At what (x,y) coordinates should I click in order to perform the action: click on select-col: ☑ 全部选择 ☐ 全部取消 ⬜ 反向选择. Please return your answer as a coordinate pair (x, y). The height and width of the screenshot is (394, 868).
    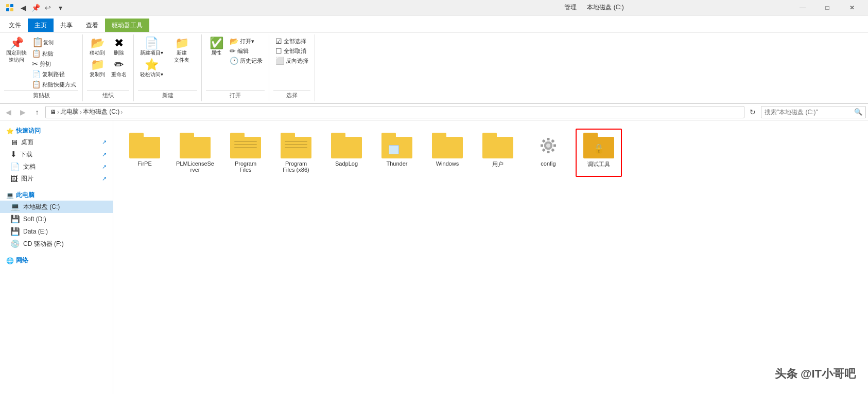
    Looking at the image, I should click on (292, 51).